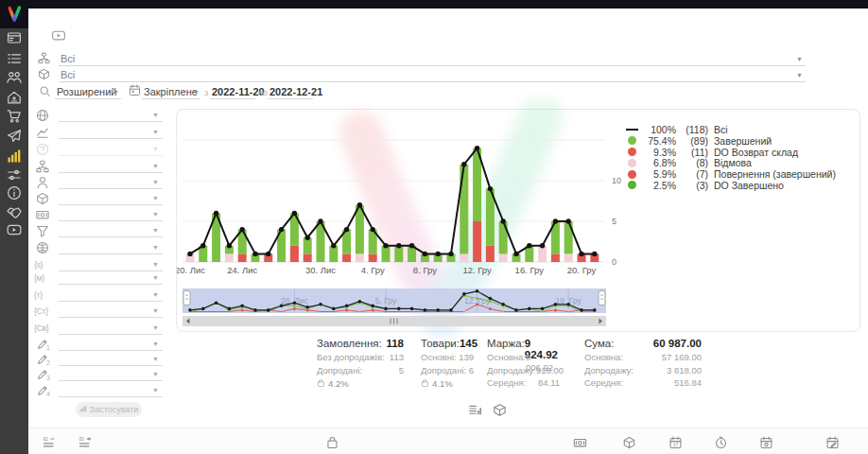 Image resolution: width=868 pixels, height=454 pixels. I want to click on calendar-edit-icon, so click(833, 443).